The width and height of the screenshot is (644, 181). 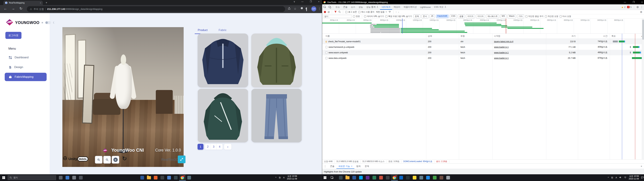 I want to click on task-view-icon, so click(x=332, y=178).